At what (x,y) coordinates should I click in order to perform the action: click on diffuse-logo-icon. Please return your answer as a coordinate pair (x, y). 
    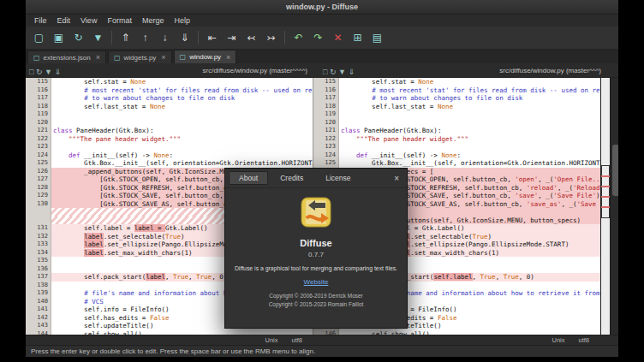
    Looking at the image, I should click on (316, 214).